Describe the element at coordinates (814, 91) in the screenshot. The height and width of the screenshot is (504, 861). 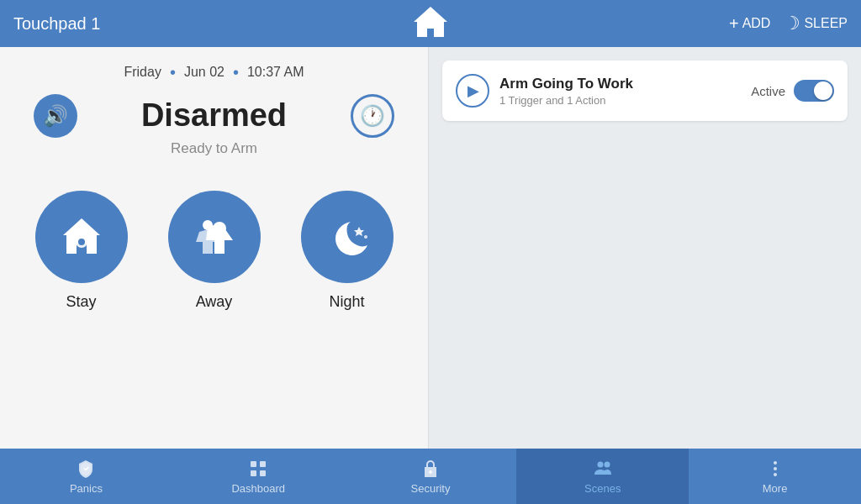
I see `scene-toggle` at that location.